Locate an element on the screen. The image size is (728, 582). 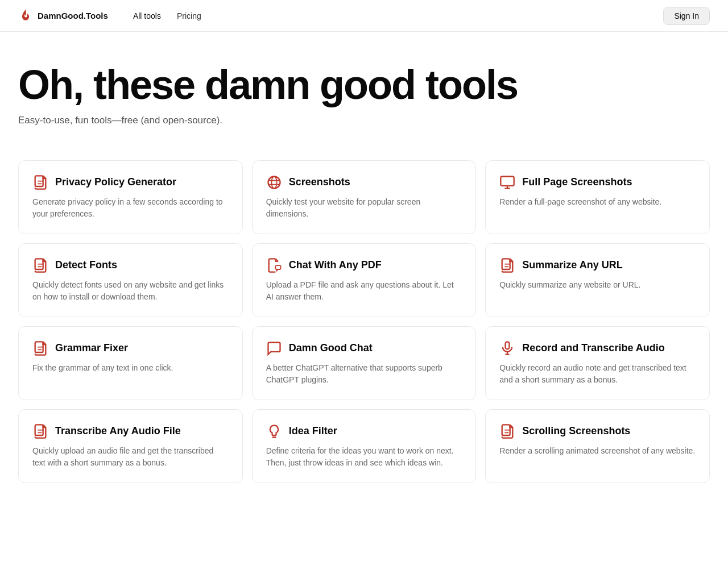
tool-description: Upload a PDF file and ask any questions … is located at coordinates (364, 291).